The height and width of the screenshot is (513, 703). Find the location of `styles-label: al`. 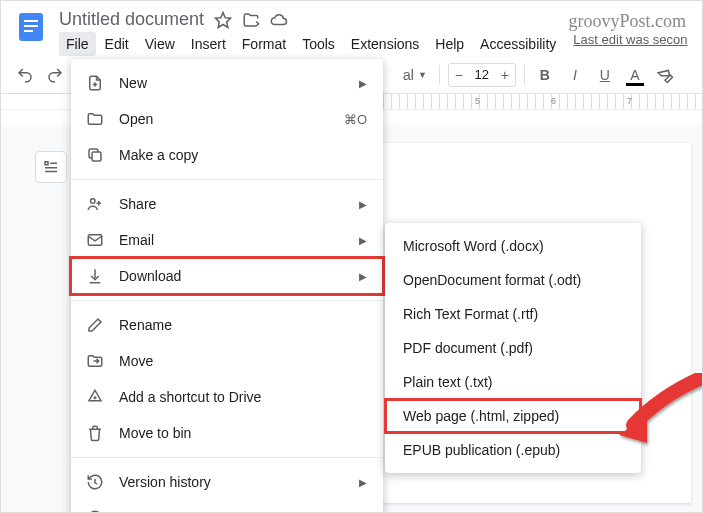

styles-label: al is located at coordinates (408, 75).